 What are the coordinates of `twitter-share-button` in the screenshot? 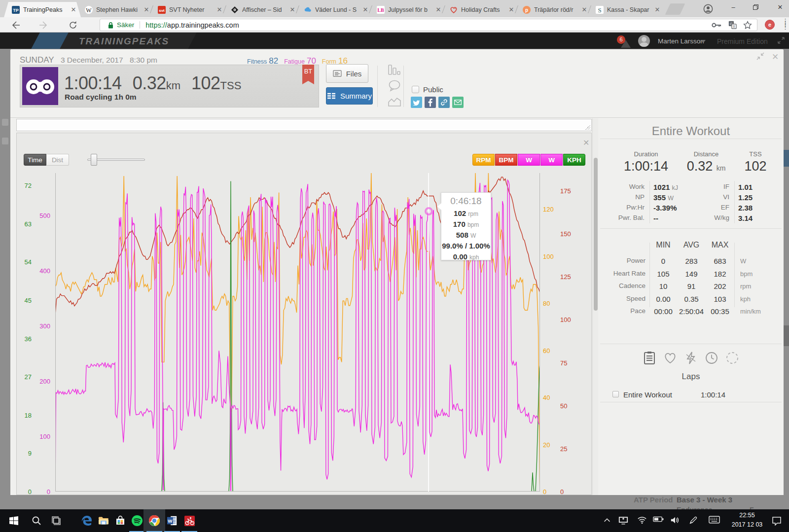 It's located at (416, 103).